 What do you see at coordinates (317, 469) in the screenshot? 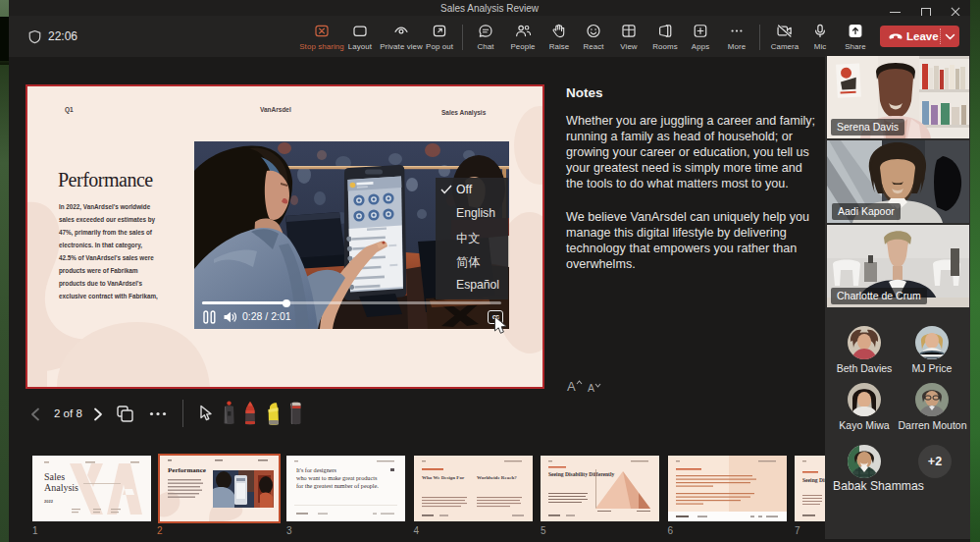
I see `svg-text: It's for designers` at bounding box center [317, 469].